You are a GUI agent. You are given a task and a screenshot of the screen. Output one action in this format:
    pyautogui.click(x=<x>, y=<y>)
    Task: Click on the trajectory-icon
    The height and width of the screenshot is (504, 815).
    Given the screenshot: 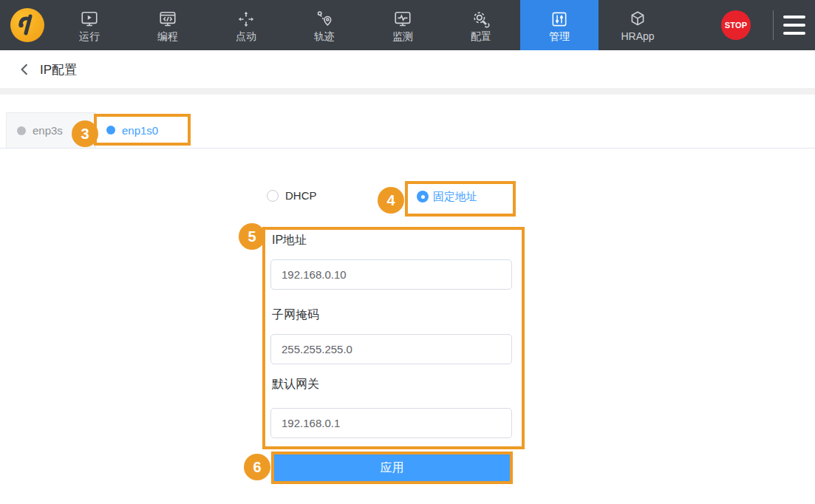 What is the action you would take?
    pyautogui.click(x=324, y=19)
    